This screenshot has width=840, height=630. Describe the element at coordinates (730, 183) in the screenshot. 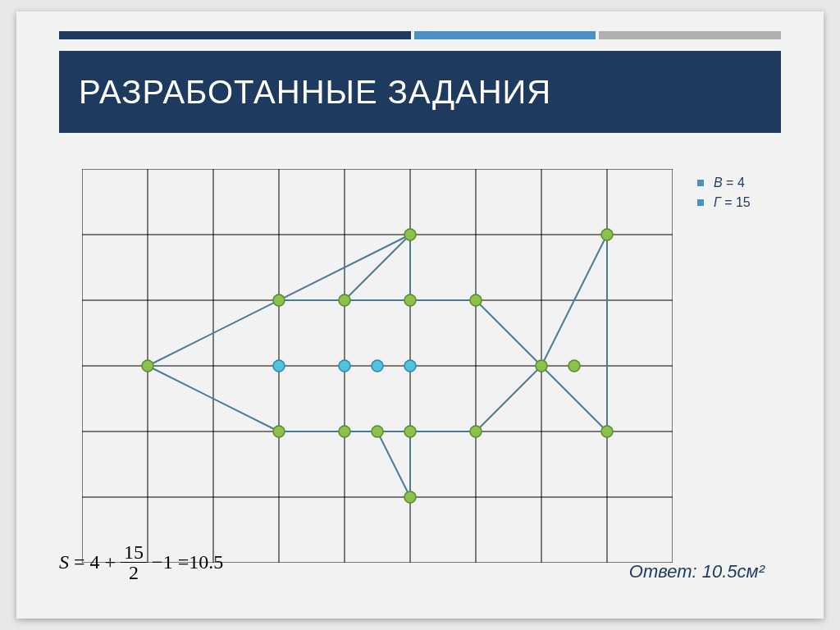

I see `legend-B-eq: =` at that location.